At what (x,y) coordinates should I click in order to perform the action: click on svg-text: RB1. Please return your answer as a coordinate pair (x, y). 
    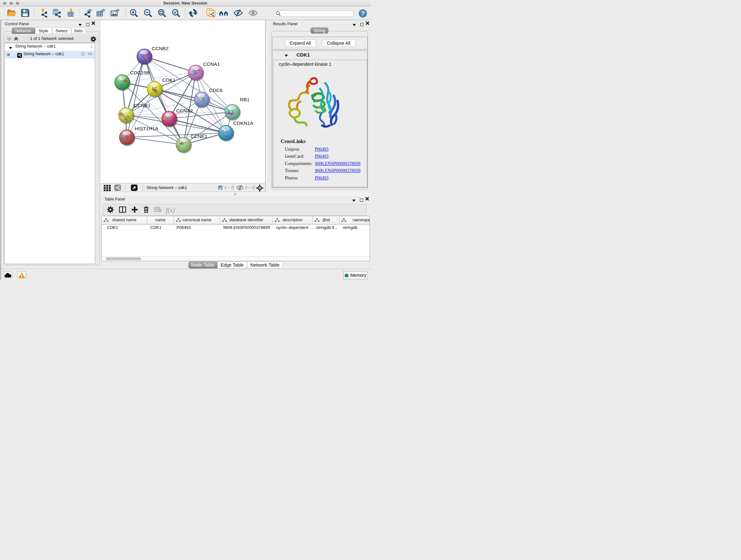
    Looking at the image, I should click on (245, 100).